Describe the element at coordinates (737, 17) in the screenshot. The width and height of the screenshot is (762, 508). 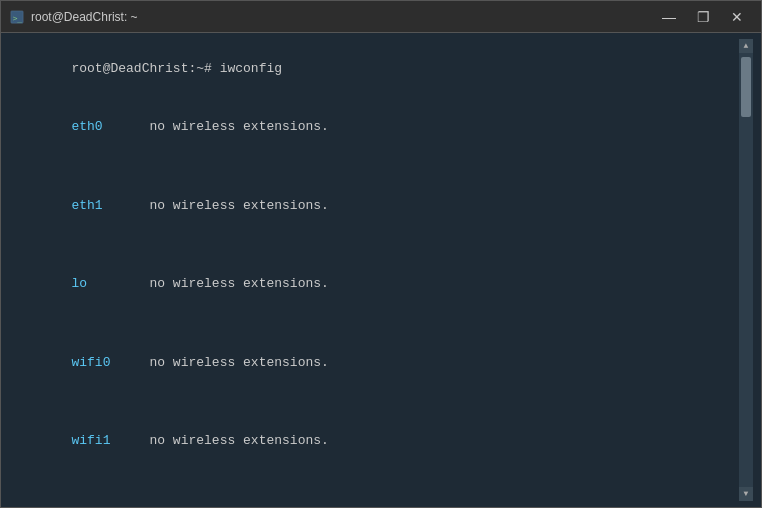
I see `close-button: ✕` at that location.